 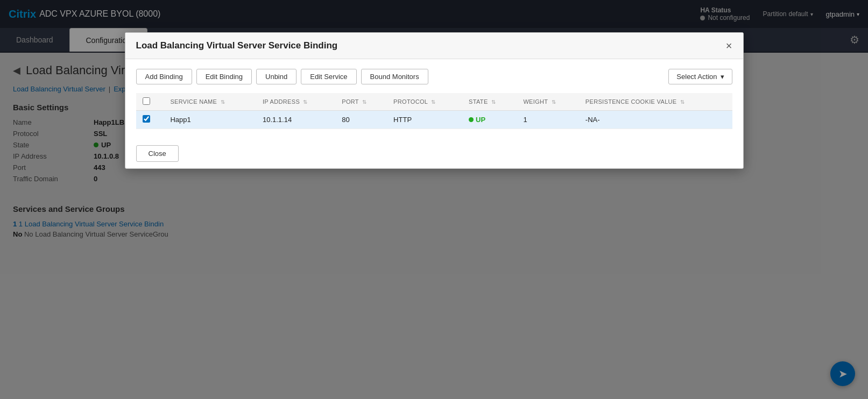 I want to click on select-action-dropdown: Select Action ▾, so click(x=700, y=76).